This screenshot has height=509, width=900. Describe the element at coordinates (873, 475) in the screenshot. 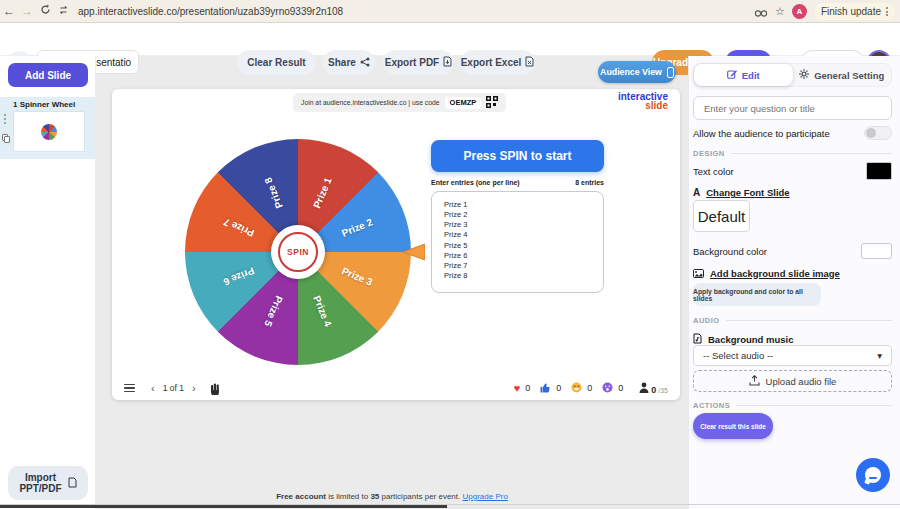

I see `chat-widget-button` at that location.